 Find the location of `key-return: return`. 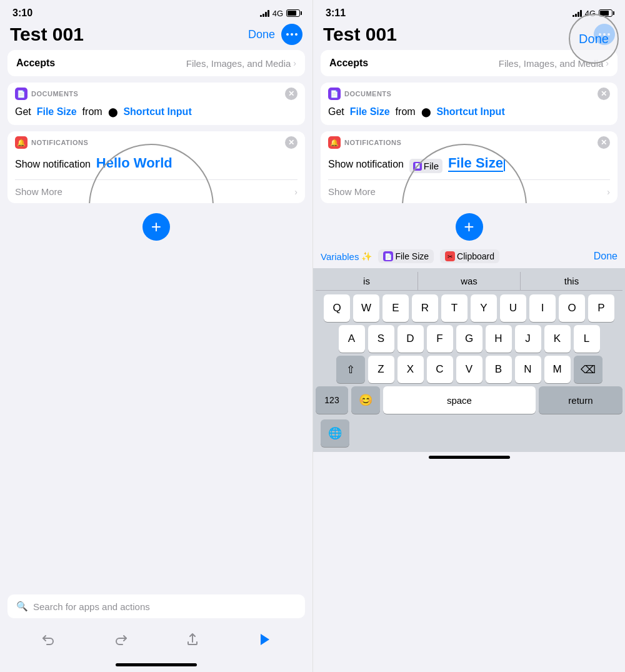

key-return: return is located at coordinates (581, 400).